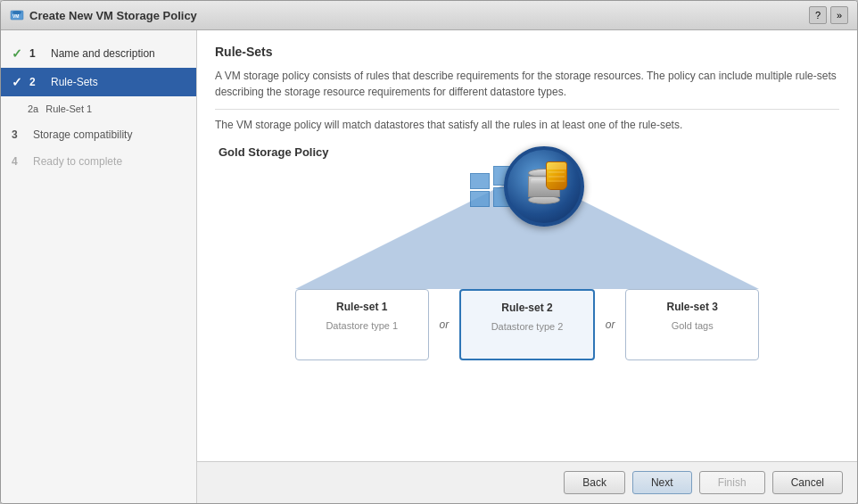 The width and height of the screenshot is (858, 504). Describe the element at coordinates (69, 109) in the screenshot. I see `sidebar-label-rule-set-1: Rule-Set 1` at that location.